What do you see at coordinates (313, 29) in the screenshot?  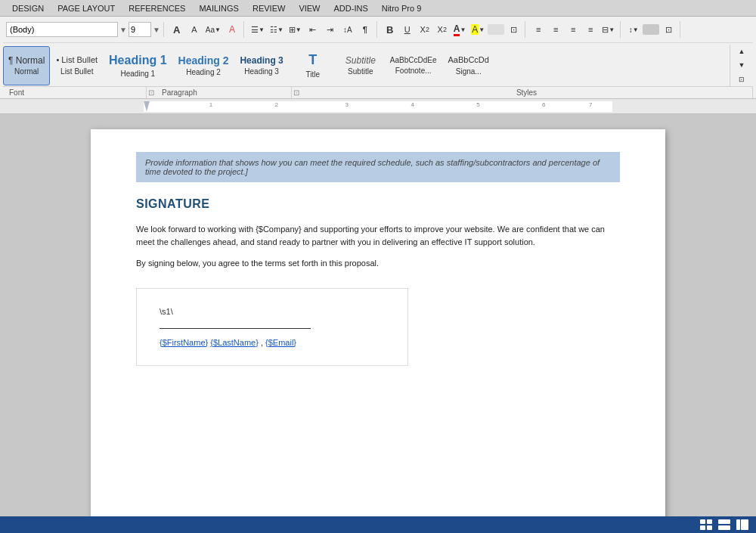 I see `decrease-indent-button: ⇤` at bounding box center [313, 29].